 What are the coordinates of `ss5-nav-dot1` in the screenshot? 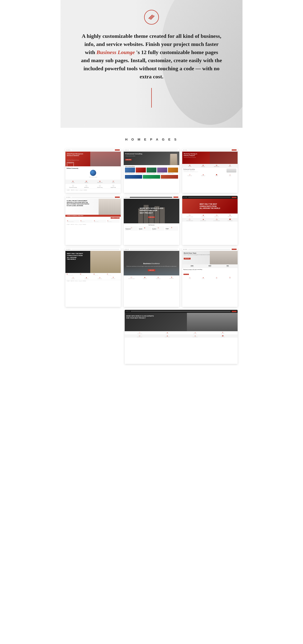 It's located at (67, 197).